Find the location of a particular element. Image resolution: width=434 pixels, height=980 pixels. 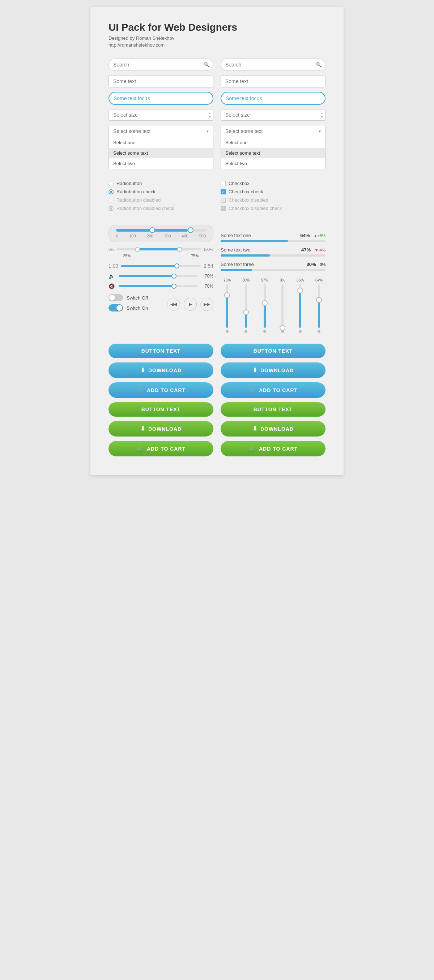

focus-input-left is located at coordinates (161, 98).